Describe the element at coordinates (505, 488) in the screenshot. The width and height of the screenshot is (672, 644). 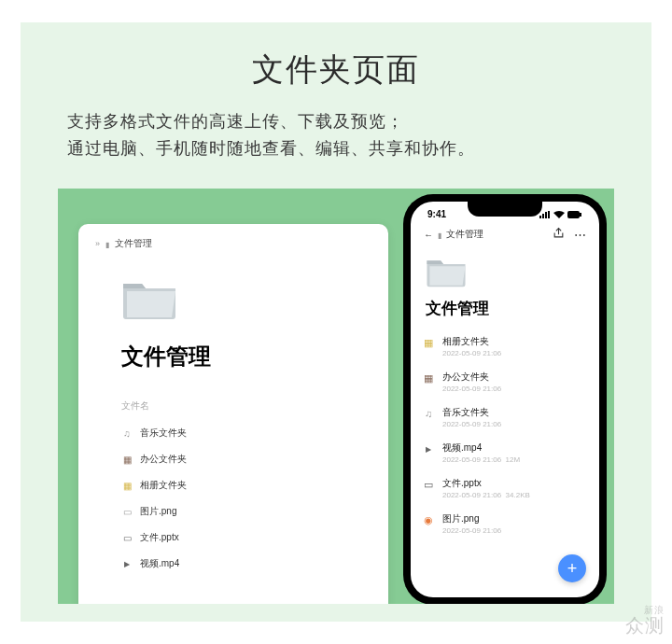
I see `file-row: 文件.pptx2022-05-09 21:06 34.2KB` at that location.